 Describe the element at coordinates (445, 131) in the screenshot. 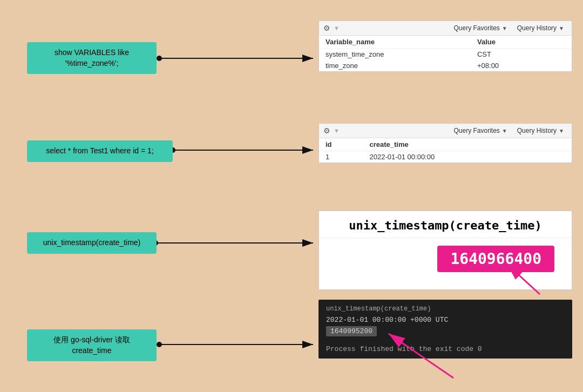

I see `panel-header-2: ⚙ ▼ Query Favorites ▼ Query History ▼` at that location.